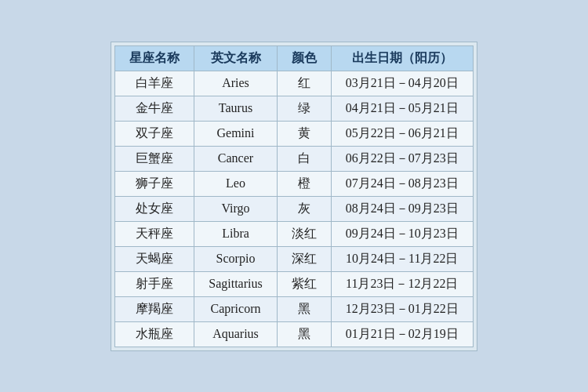 The height and width of the screenshot is (392, 588). I want to click on table-cell-5-0: 处女座, so click(155, 209).